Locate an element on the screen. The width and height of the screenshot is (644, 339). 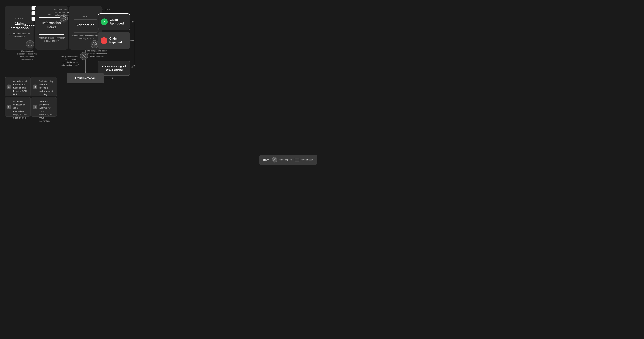
key-ai-automation: AI Automation is located at coordinates (304, 160).